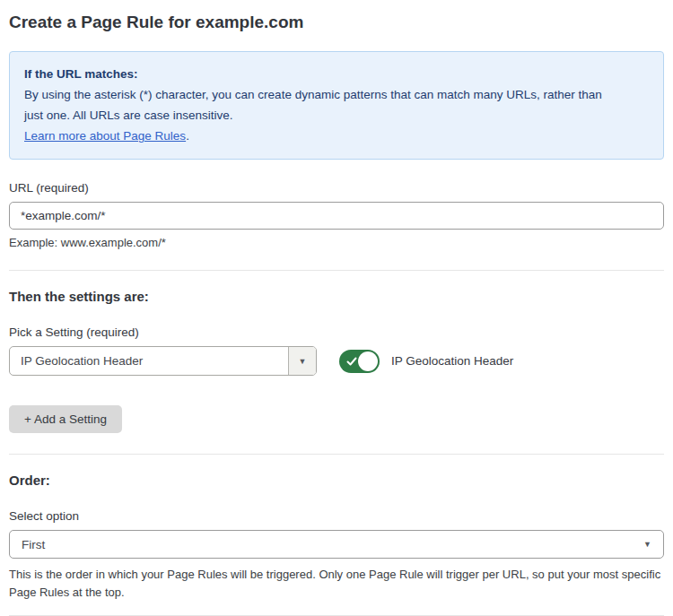  What do you see at coordinates (336, 215) in the screenshot?
I see `url-input` at bounding box center [336, 215].